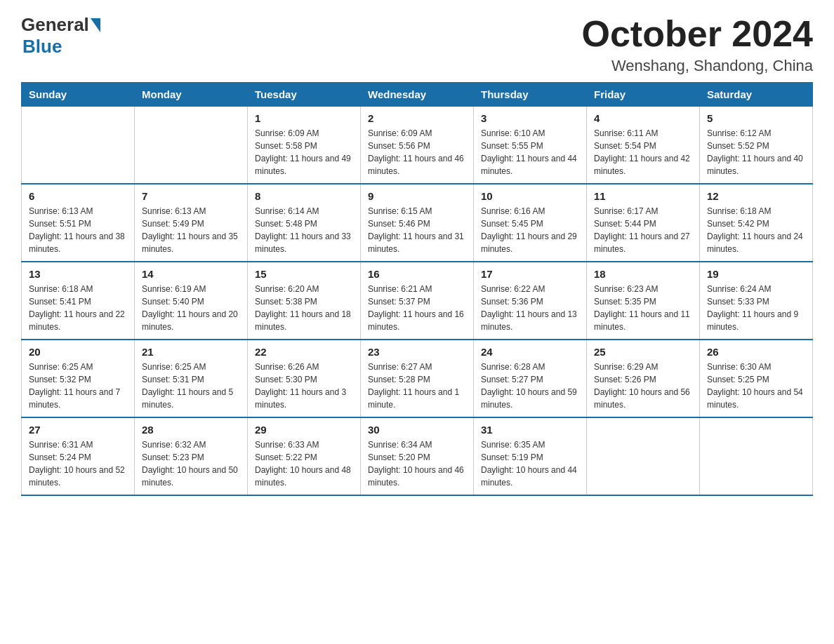 The image size is (834, 644). Describe the element at coordinates (698, 66) in the screenshot. I see `location-subtitle: Wenshang, Shandong, China` at that location.